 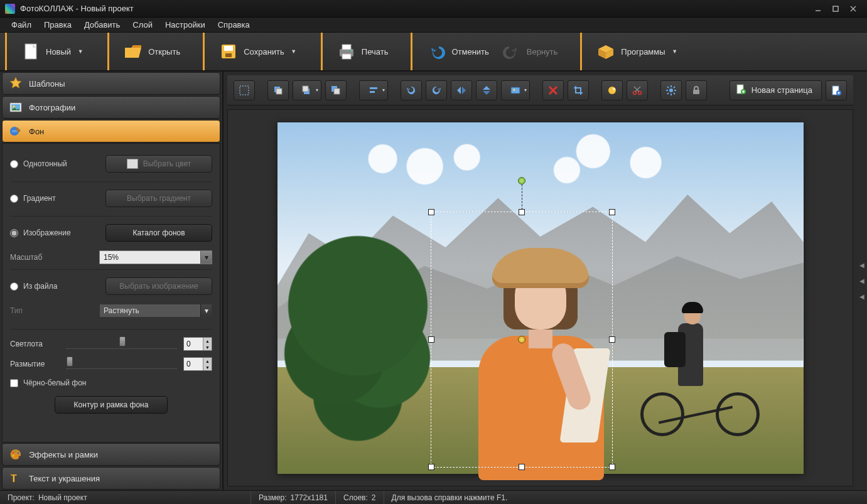 I want to click on blur-slider, so click(x=122, y=364).